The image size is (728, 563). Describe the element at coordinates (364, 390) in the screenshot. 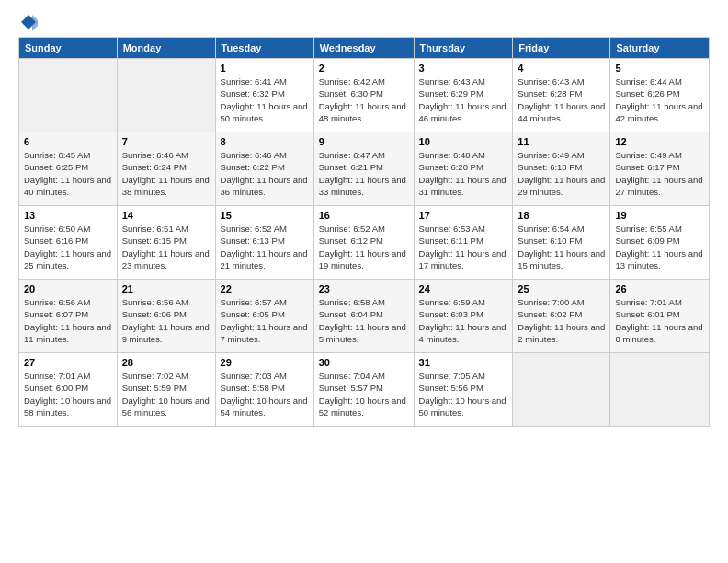

I see `calendar-cell: 30Sunrise: 7:04 AM Sunset: 5:57 PM Dayli…` at that location.